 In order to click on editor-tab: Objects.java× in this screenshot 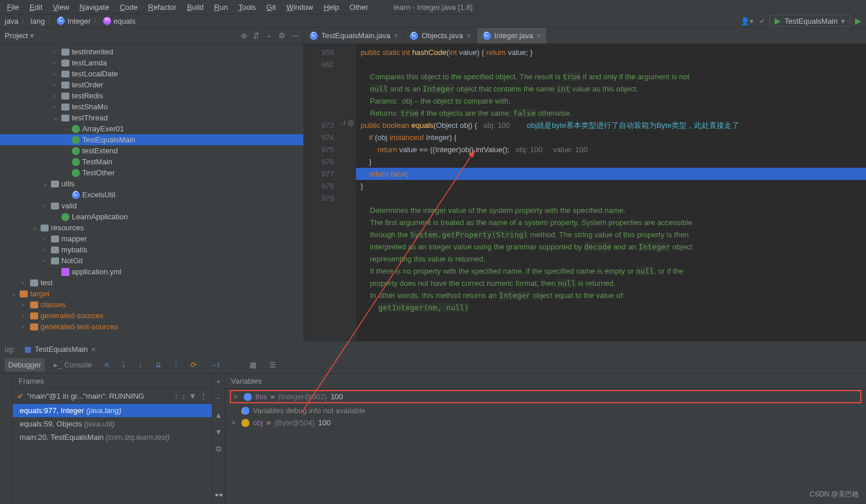, I will do `click(441, 36)`.